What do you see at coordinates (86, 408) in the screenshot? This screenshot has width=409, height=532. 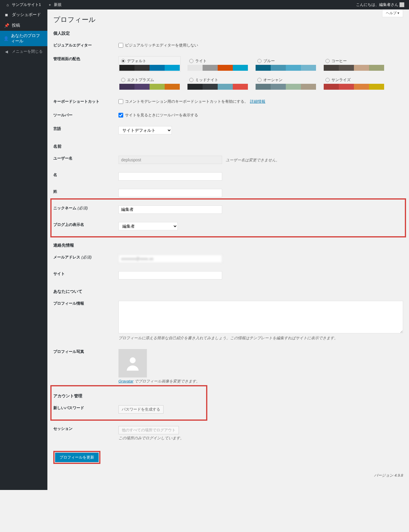 I see `label-password: 新しいパスワード` at bounding box center [86, 408].